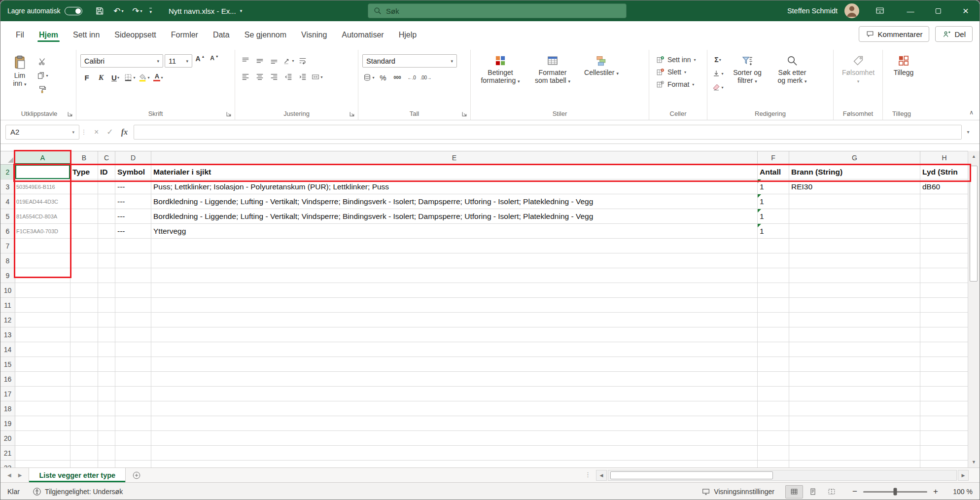 This screenshot has width=980, height=500. Describe the element at coordinates (8, 364) in the screenshot. I see `row-header-15: 15` at that location.